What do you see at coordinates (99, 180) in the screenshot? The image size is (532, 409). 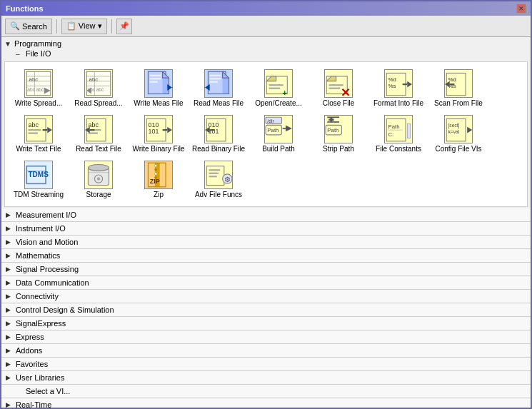 I see `icon-storage: Storage` at bounding box center [99, 180].